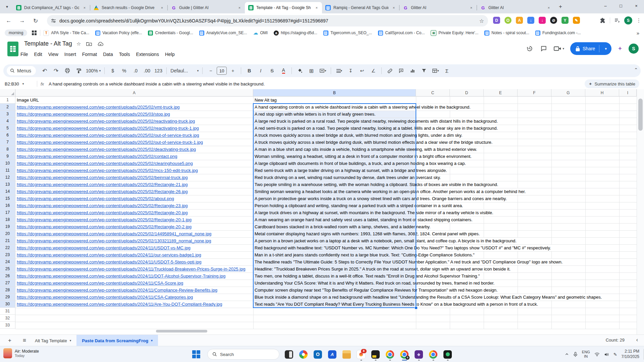 The width and height of the screenshot is (644, 362). I want to click on site-info-icon, so click(54, 21).